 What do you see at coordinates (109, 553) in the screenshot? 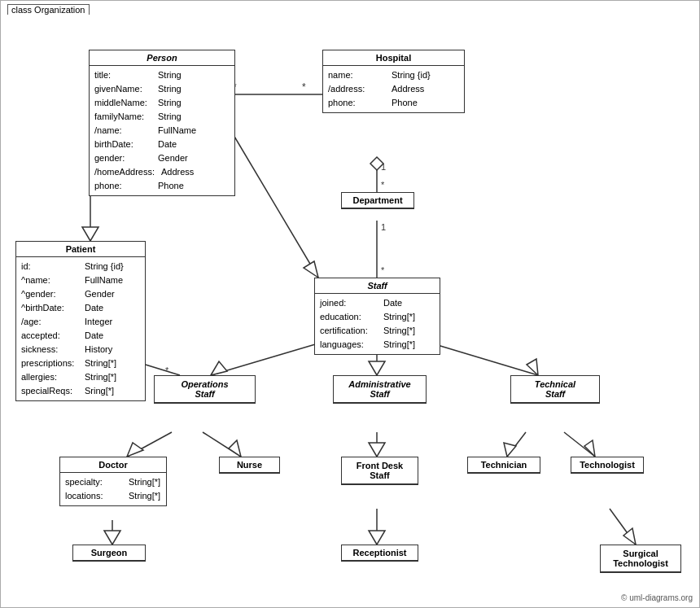
I see `surgeon-class: Surgeon` at bounding box center [109, 553].